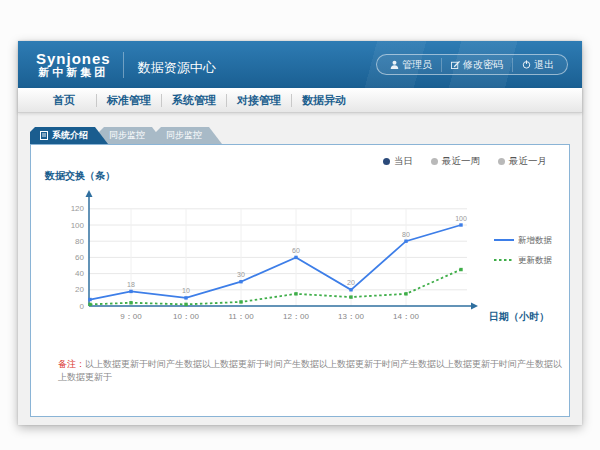 The image size is (600, 450). What do you see at coordinates (129, 100) in the screenshot?
I see `nav-item-standard-mgmt: 标准管理` at bounding box center [129, 100].